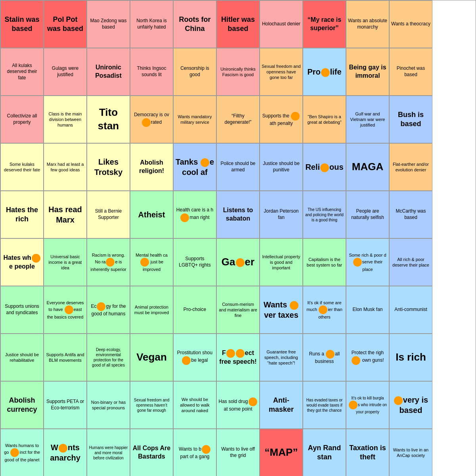  Describe the element at coordinates (22, 358) in the screenshot. I see `cell-text-r7c0: Justice should be rehabilitative` at that location.